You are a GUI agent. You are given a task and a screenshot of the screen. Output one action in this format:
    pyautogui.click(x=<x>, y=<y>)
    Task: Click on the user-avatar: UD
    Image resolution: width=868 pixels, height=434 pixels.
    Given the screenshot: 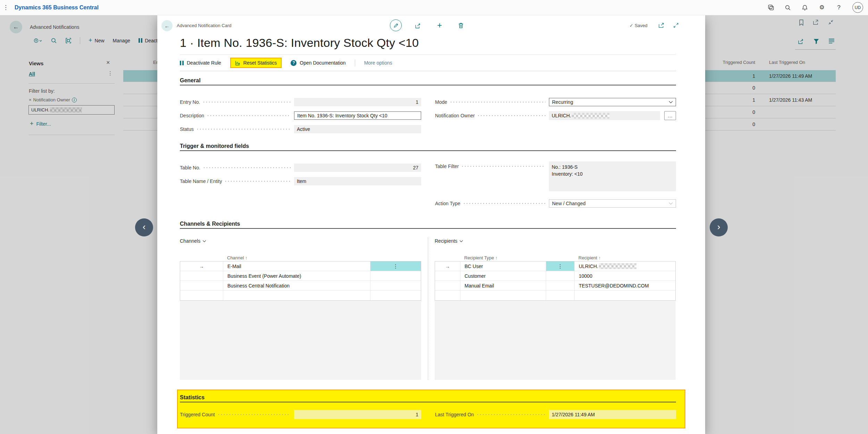 What is the action you would take?
    pyautogui.click(x=858, y=8)
    